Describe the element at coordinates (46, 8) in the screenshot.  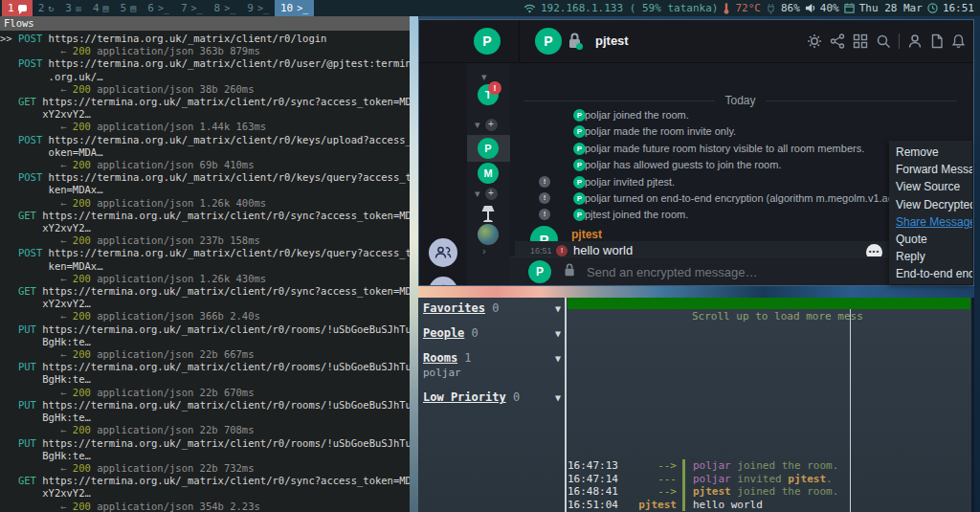
I see `workspace-2: 2↻` at that location.